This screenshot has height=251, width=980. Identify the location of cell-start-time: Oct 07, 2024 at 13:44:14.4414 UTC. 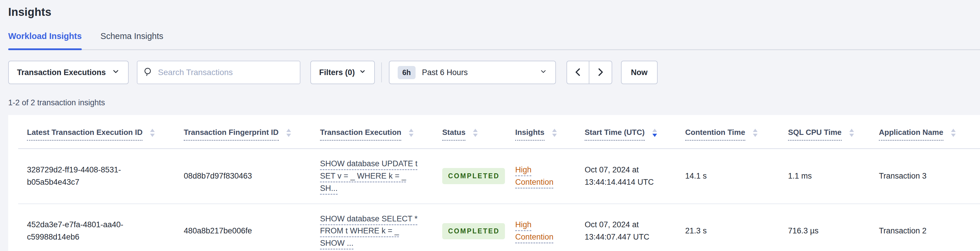
(635, 176).